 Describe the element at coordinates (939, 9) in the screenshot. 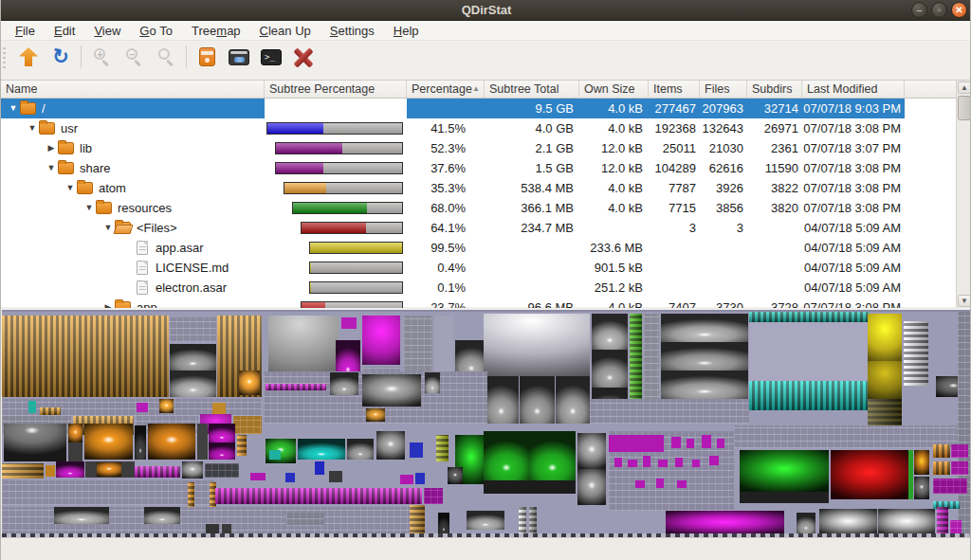

I see `maximize-button: ▫` at that location.